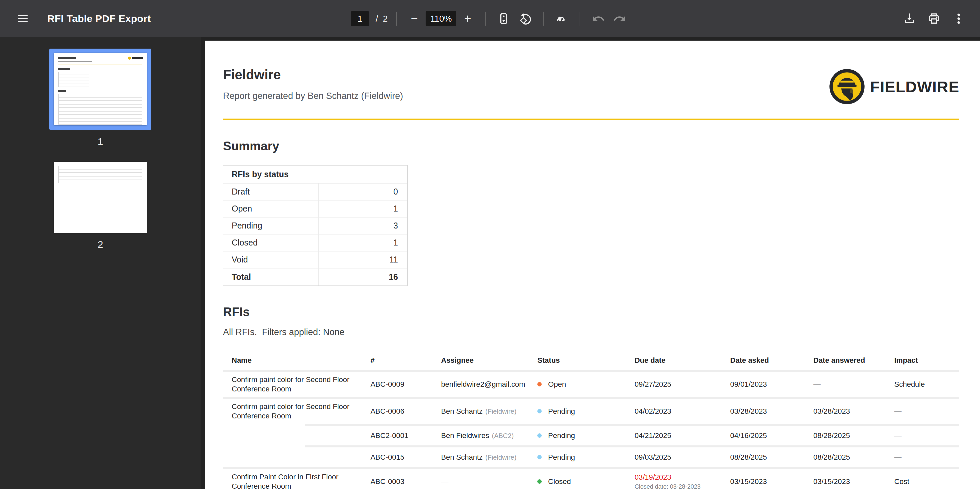 The height and width of the screenshot is (489, 980). Describe the element at coordinates (406, 436) in the screenshot. I see `rfi-number: ABC2-0001` at that location.